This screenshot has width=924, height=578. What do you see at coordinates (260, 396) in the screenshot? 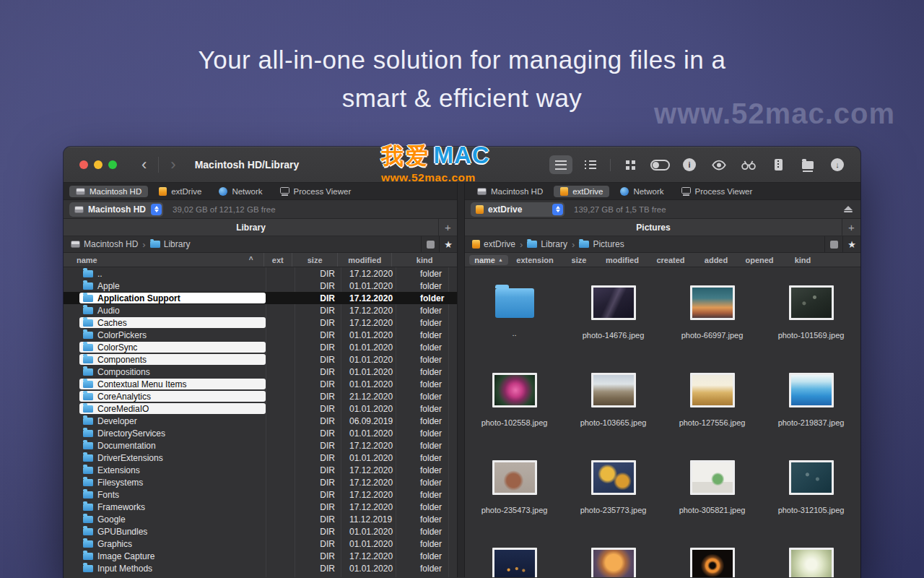
I see `file-row-coreanalytics: CoreAnalyticsDIR21.12.2020folder` at bounding box center [260, 396].